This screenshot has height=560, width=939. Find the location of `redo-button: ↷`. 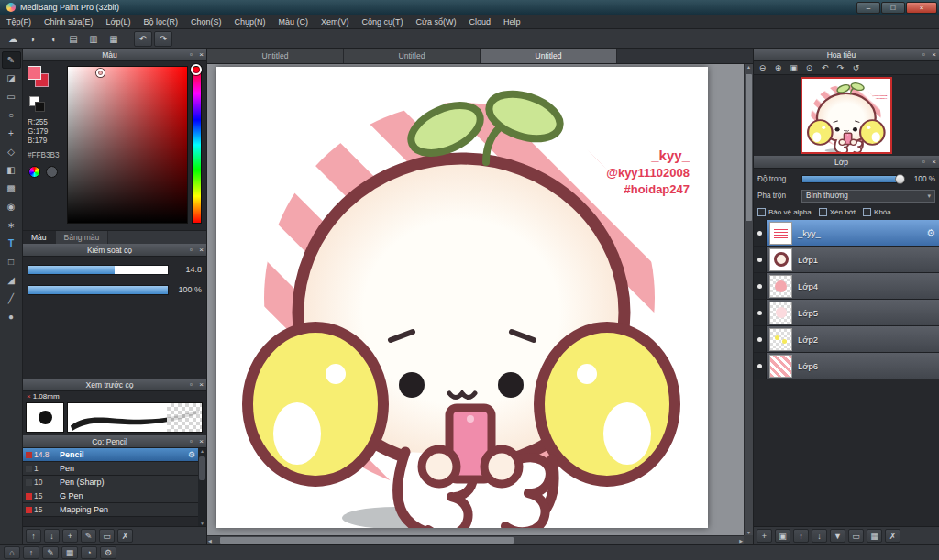

redo-button: ↷ is located at coordinates (163, 38).